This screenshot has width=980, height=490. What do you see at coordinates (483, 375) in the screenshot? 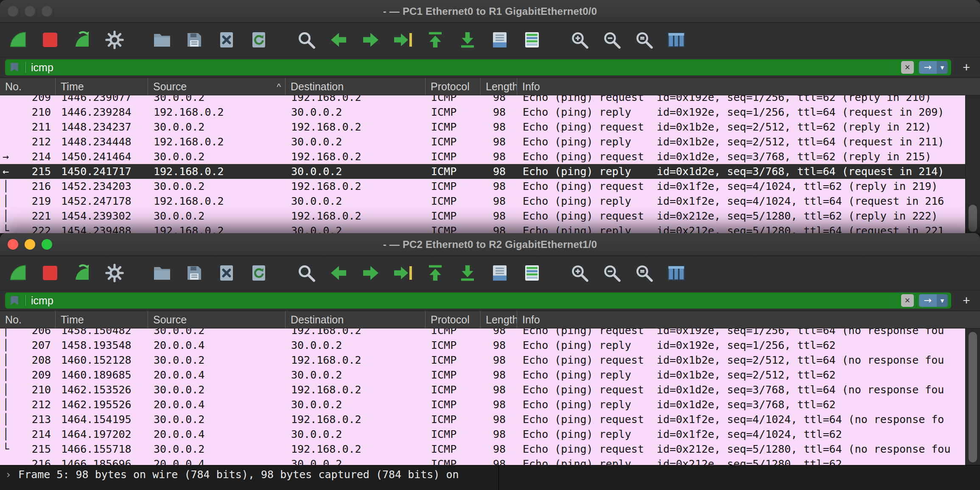
I see `packet-row-209: │2091460.18968520.0.0.430.0.0.2ICMP98Ech…` at bounding box center [483, 375].